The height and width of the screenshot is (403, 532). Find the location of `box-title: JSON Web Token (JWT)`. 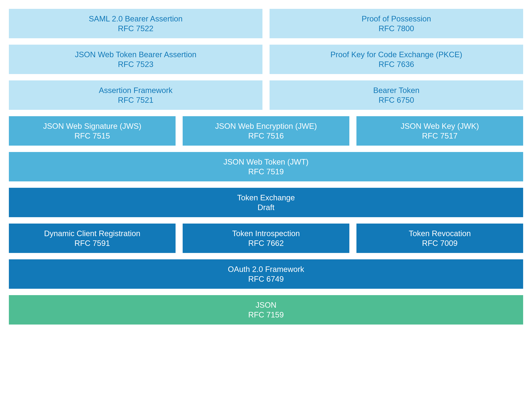

box-title: JSON Web Token (JWT) is located at coordinates (266, 162).